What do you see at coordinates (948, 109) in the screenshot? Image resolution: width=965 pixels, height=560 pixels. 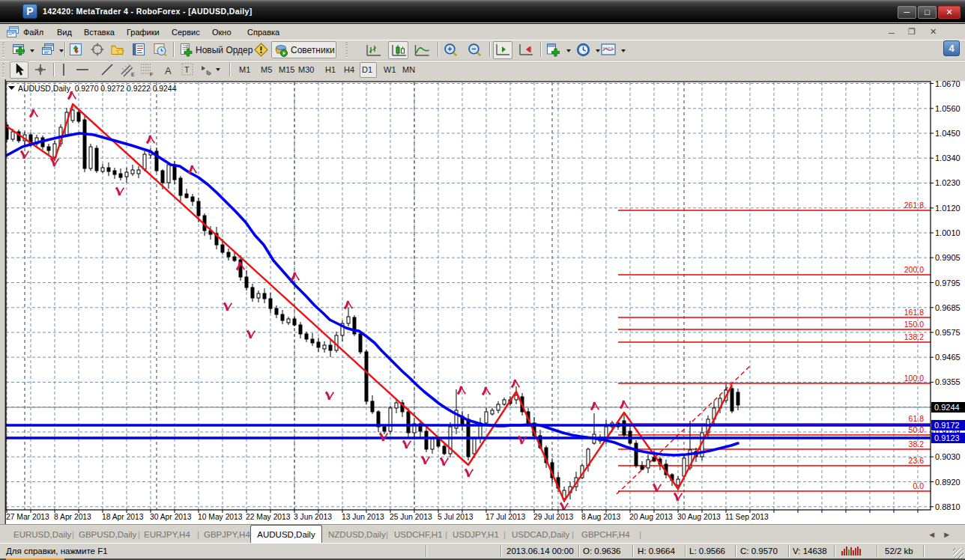 I see `svg-text: 1.0560` at bounding box center [948, 109].